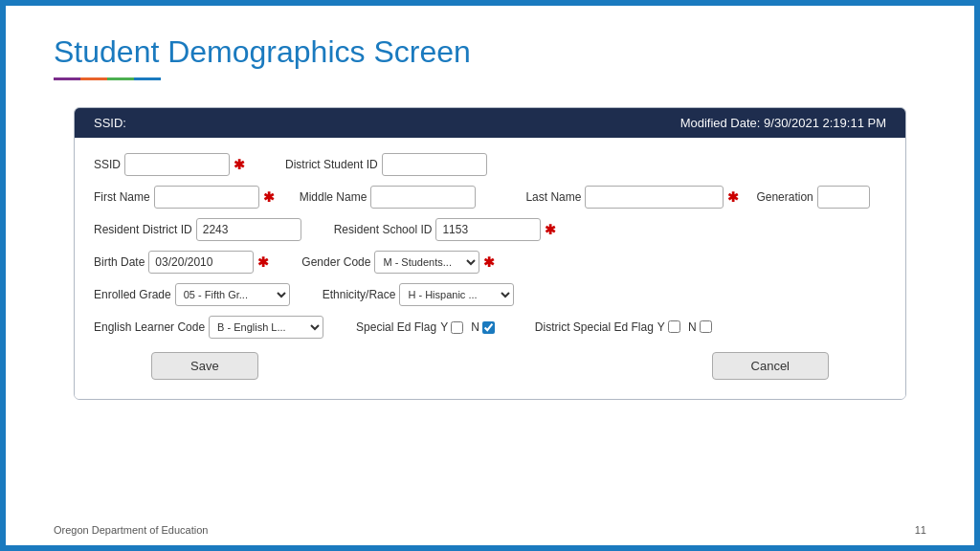 The width and height of the screenshot is (980, 551). I want to click on district-special-ed-n-group: N, so click(701, 327).